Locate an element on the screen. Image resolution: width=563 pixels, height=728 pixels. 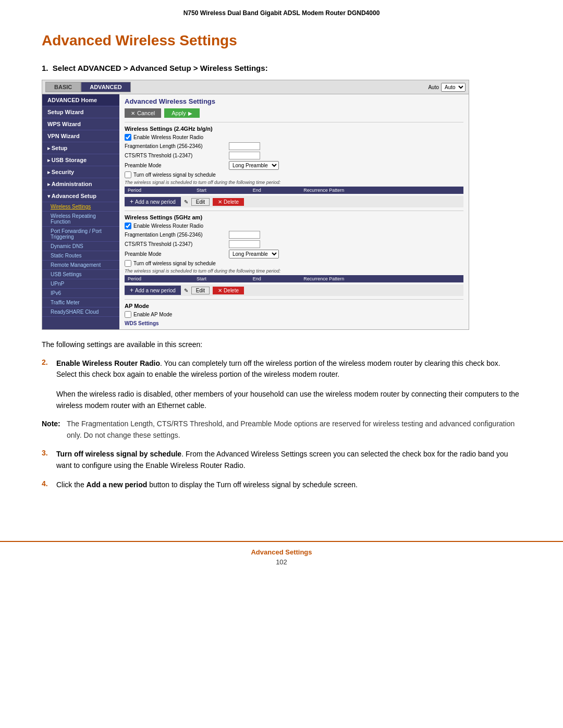
note-label: Note: is located at coordinates (52, 429).